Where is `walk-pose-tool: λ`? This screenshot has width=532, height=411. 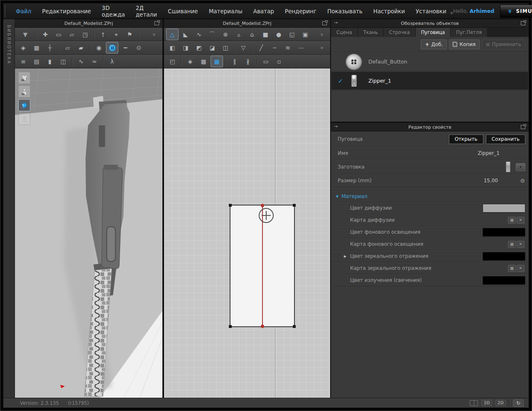 walk-pose-tool: λ is located at coordinates (112, 61).